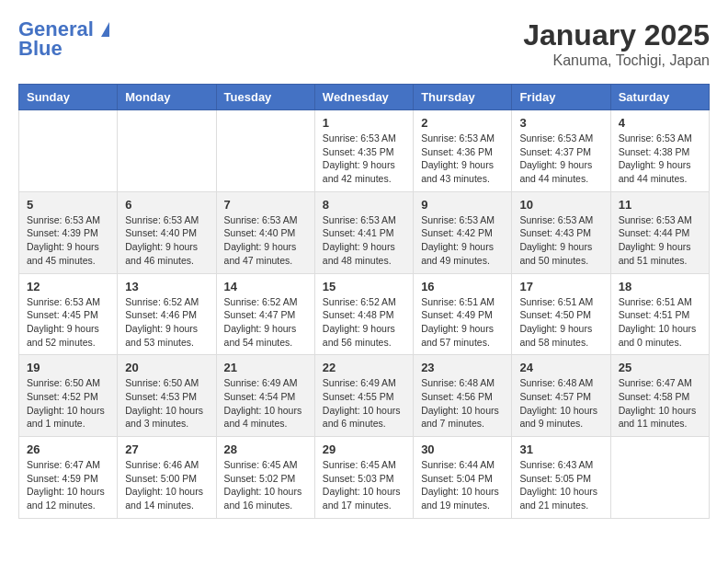 This screenshot has width=728, height=563. I want to click on day-info: Sunrise: 6:53 AM Sunset: 4:36 PM Dayligh…, so click(462, 158).